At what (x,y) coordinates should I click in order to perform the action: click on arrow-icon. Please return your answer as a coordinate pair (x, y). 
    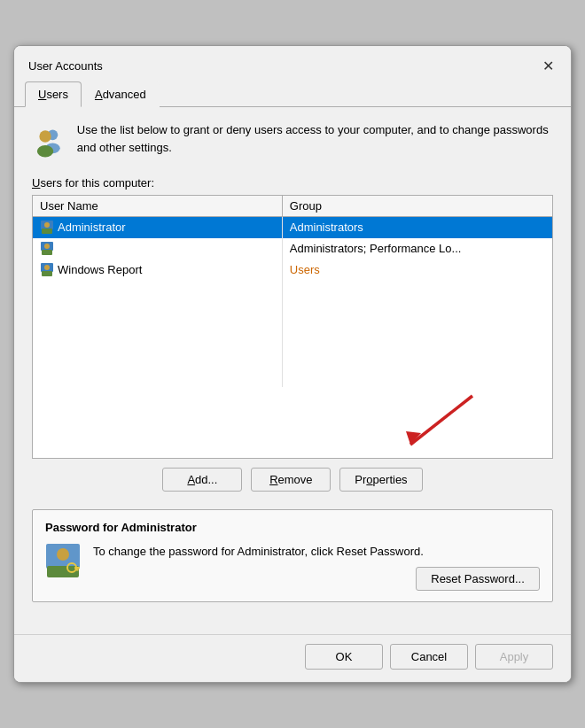
    Looking at the image, I should click on (410, 422).